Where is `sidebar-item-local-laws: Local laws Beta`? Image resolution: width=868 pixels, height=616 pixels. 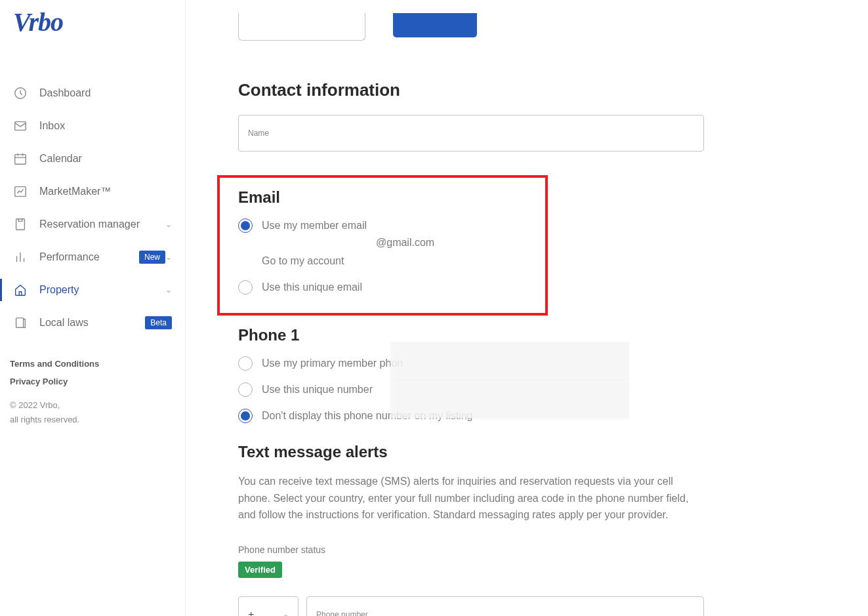 sidebar-item-local-laws: Local laws Beta is located at coordinates (93, 323).